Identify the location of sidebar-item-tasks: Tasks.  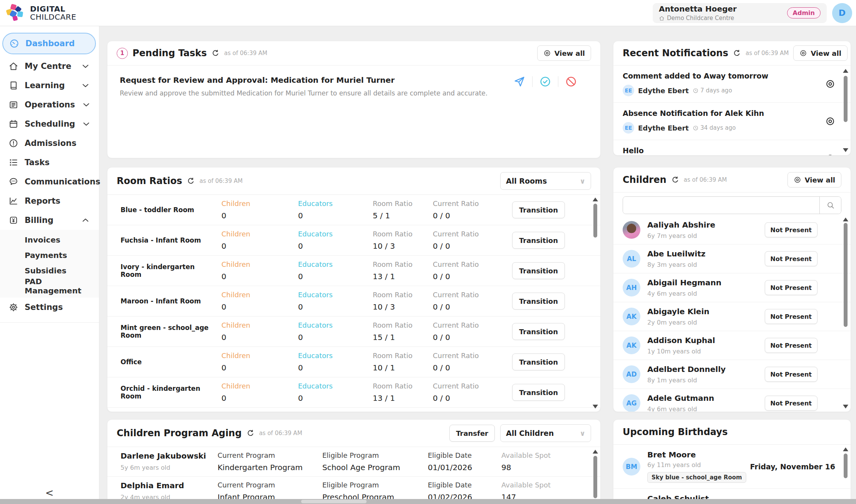
(49, 162).